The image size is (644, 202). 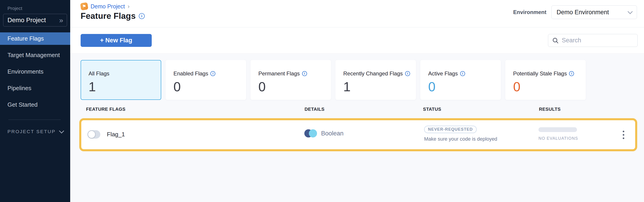 What do you see at coordinates (461, 139) in the screenshot?
I see `status-helper-text: Make sure your code is deployed` at bounding box center [461, 139].